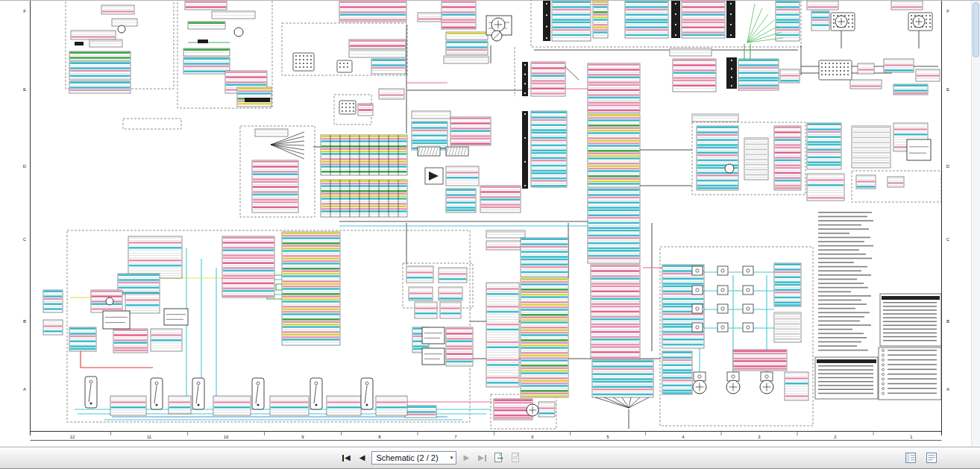 This screenshot has width=980, height=469. Describe the element at coordinates (729, 169) in the screenshot. I see `gauge-circle` at that location.